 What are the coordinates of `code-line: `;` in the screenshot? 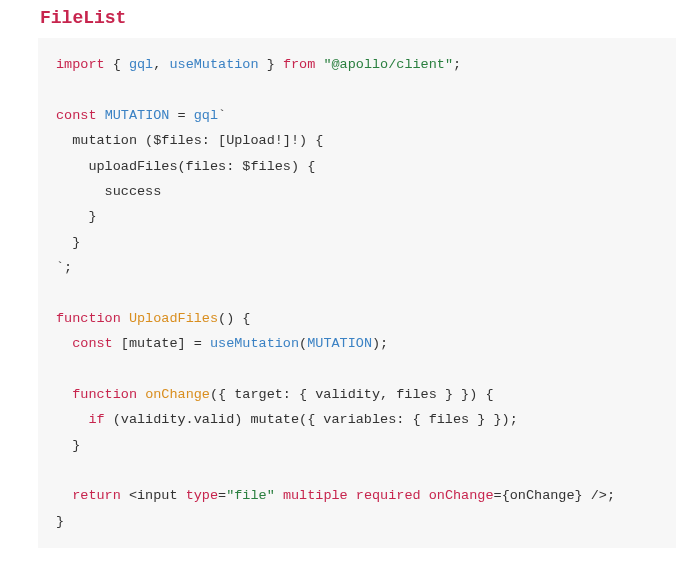 It's located at (64, 268).